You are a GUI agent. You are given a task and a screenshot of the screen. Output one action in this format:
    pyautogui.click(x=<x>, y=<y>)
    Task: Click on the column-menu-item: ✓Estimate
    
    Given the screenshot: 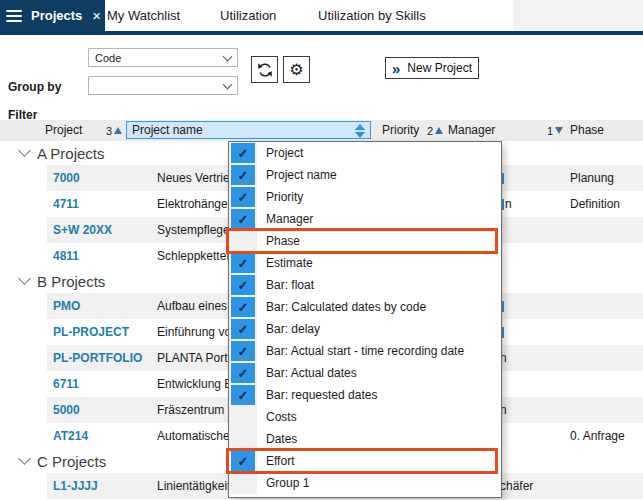 What is the action you would take?
    pyautogui.click(x=365, y=263)
    